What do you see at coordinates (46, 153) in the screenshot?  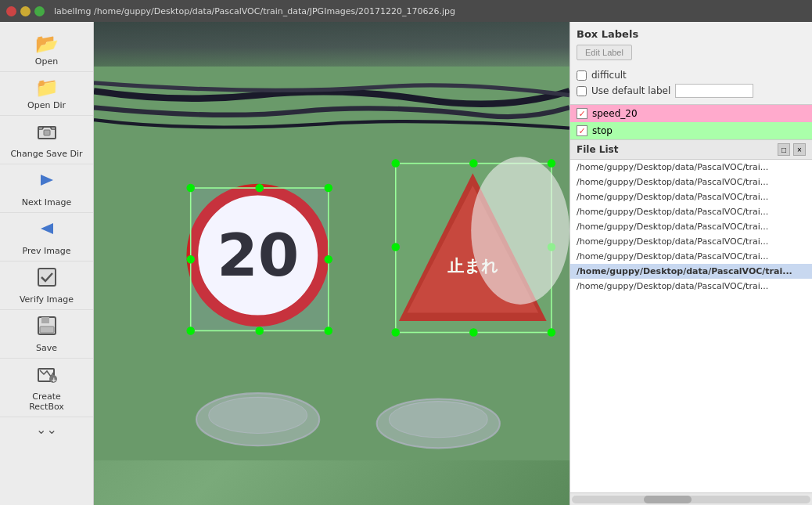 I see `sidebar-label-change-save-dir: Change Save Dir` at bounding box center [46, 153].